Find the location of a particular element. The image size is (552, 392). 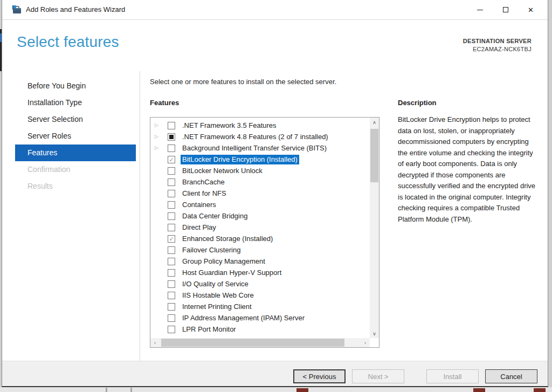

nav-item-installation-type: Installation Type is located at coordinates (75, 102).